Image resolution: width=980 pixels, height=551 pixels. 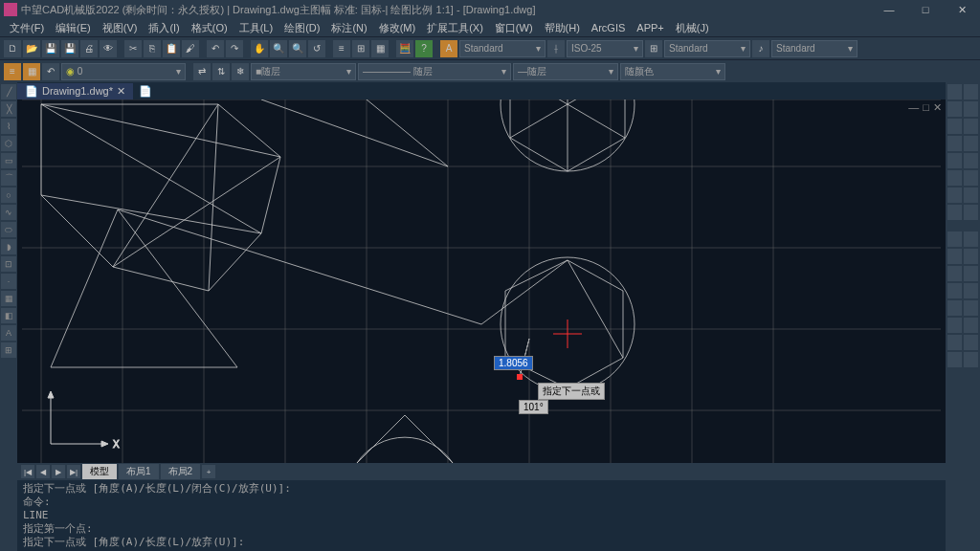 I want to click on dyn-length: 1.8056, so click(x=513, y=364).